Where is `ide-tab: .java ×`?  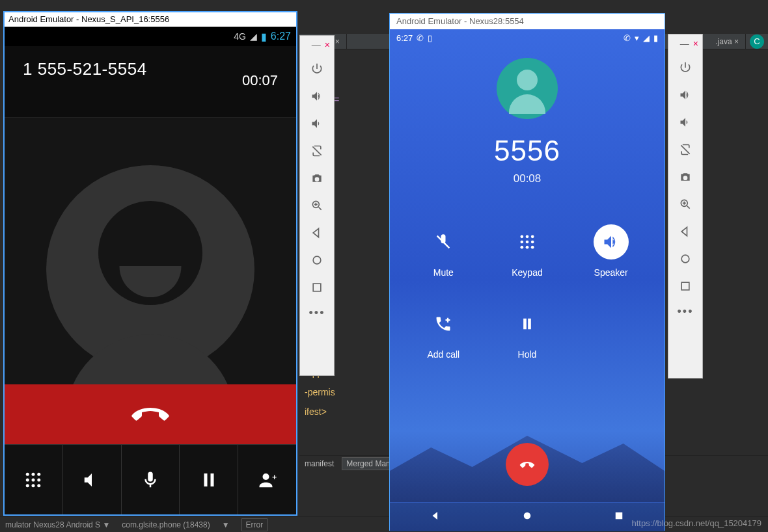 ide-tab: .java × is located at coordinates (728, 42).